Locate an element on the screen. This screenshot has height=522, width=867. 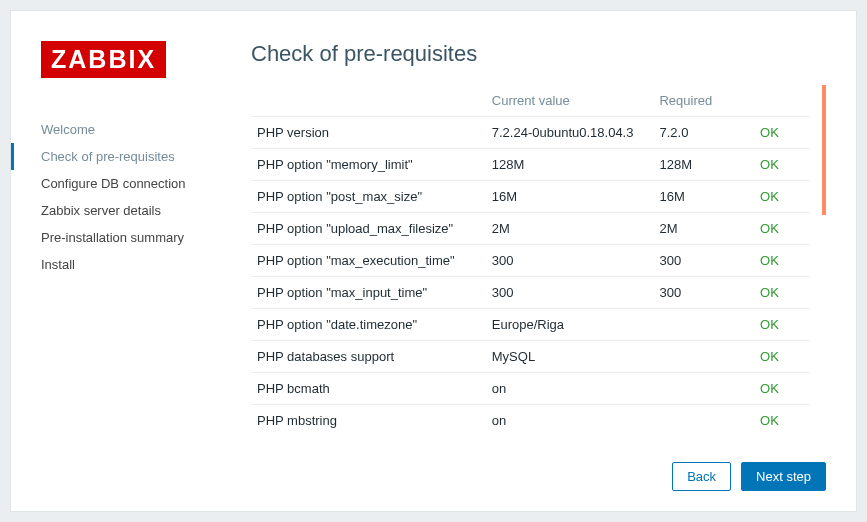
back-button: Back is located at coordinates (702, 476).